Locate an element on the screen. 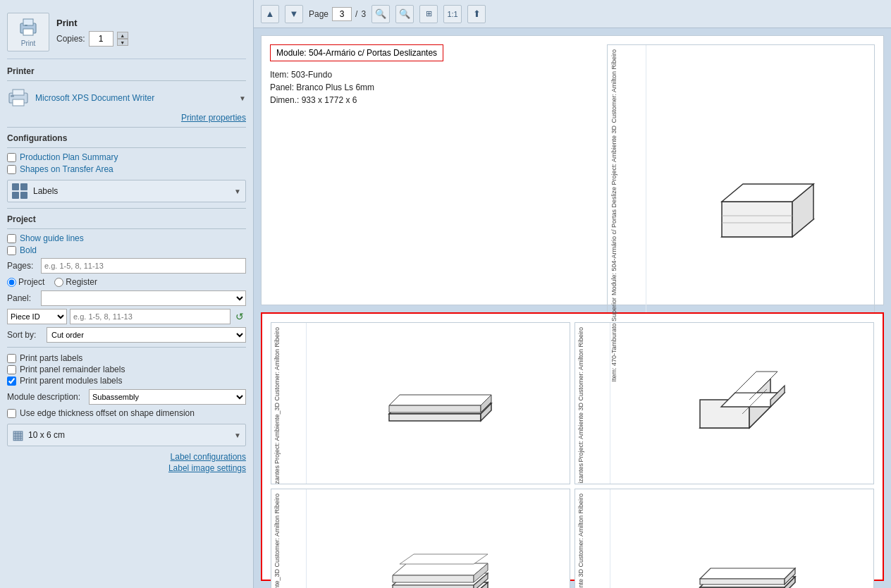  register-radio is located at coordinates (59, 282).